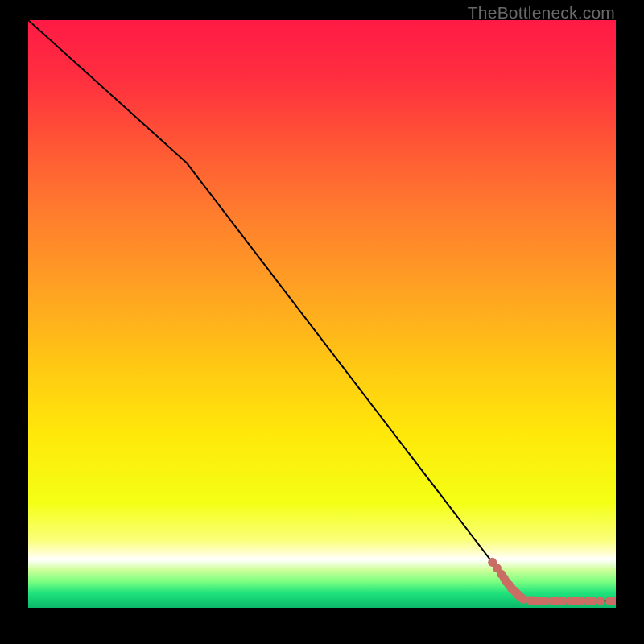 This screenshot has width=644, height=644. Describe the element at coordinates (541, 13) in the screenshot. I see `watermark-text: TheBottleneck.com` at that location.